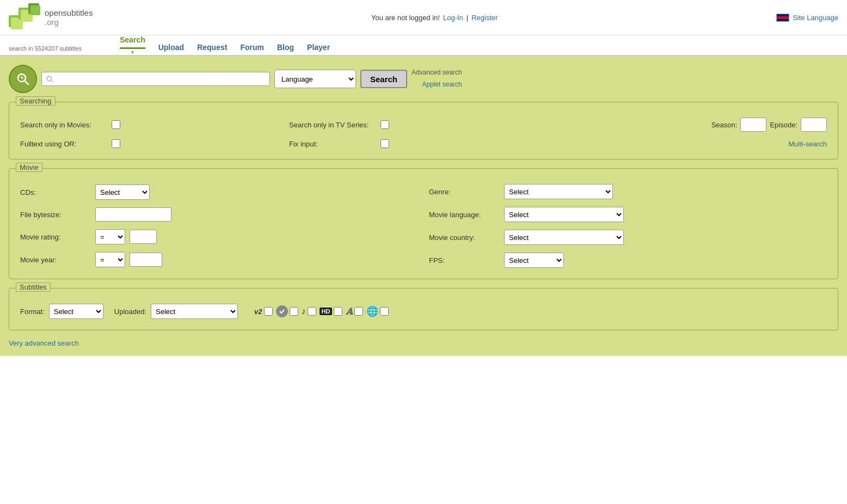  Describe the element at coordinates (753, 125) in the screenshot. I see `season-input` at that location.